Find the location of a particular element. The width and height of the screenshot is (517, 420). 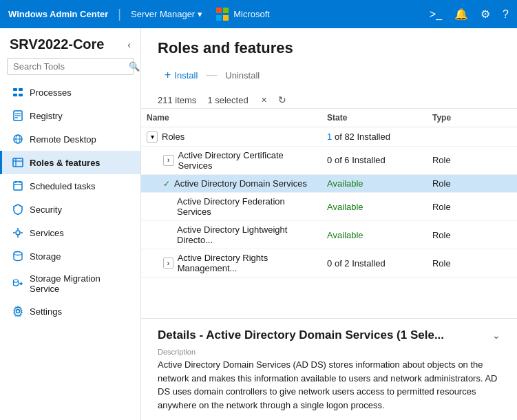

row-state-label-roles: of 82 Installed is located at coordinates (362, 136).